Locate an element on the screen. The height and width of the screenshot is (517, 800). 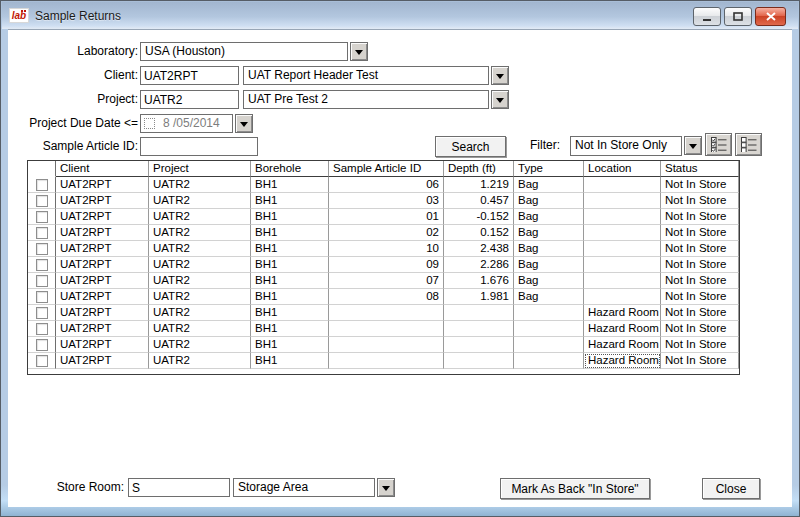
cell-sample-article-id: 03 is located at coordinates (386, 201).